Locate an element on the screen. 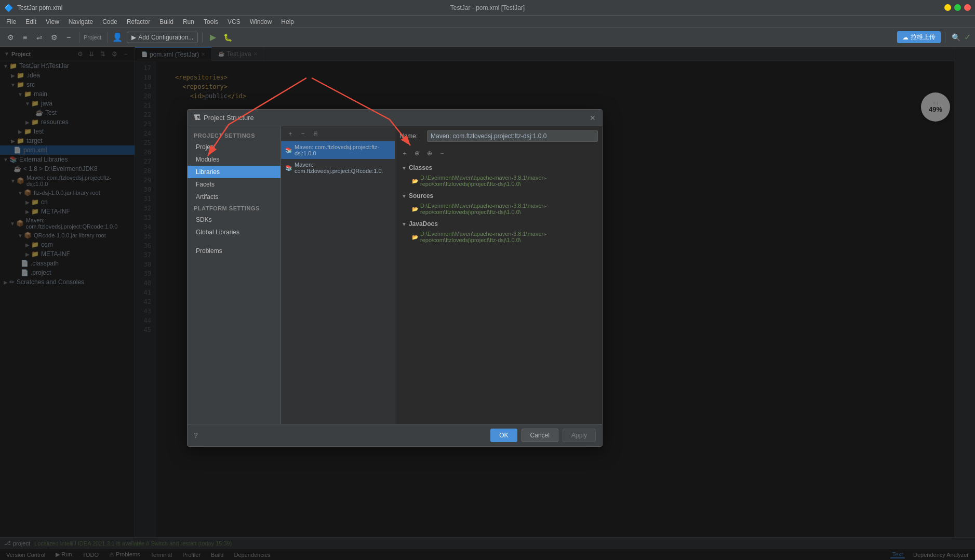 This screenshot has height=560, width=975. dialog-right-toolbar: ＋ ⊕ ⊕ − is located at coordinates (499, 153).